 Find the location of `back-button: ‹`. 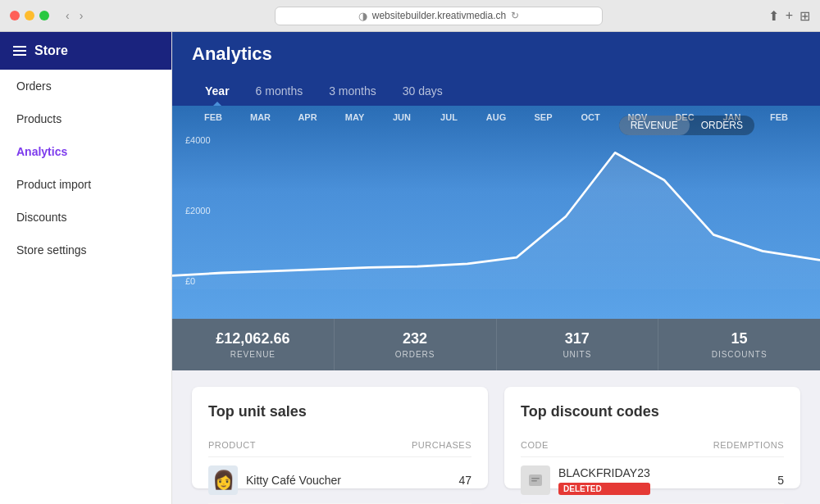

back-button: ‹ is located at coordinates (67, 16).